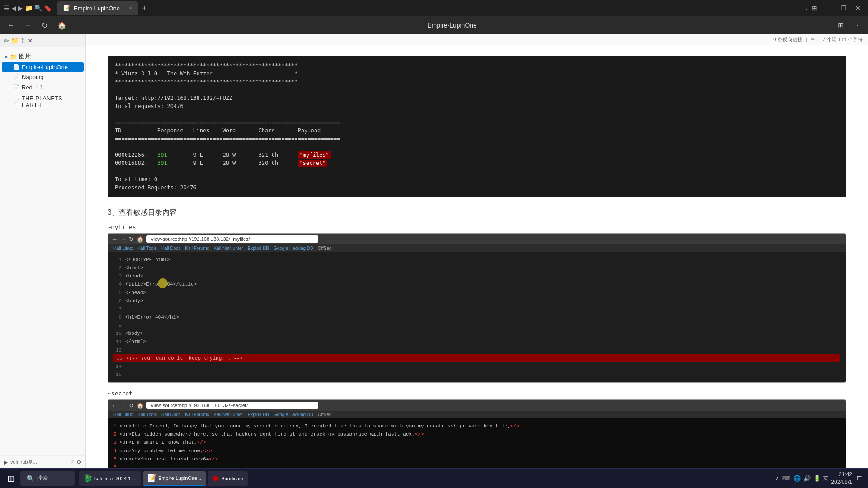 The height and width of the screenshot is (488, 868). Describe the element at coordinates (115, 239) in the screenshot. I see `bs-back: ←` at that location.